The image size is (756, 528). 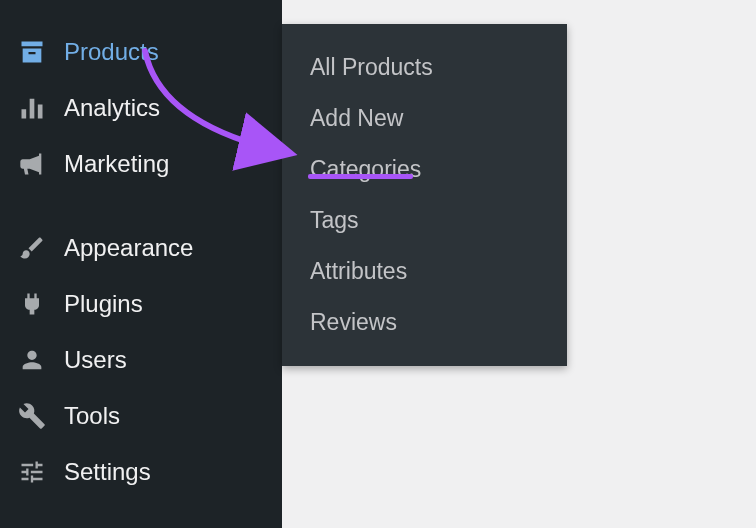 What do you see at coordinates (141, 472) in the screenshot?
I see `sidebar-item-settings: Settings` at bounding box center [141, 472].